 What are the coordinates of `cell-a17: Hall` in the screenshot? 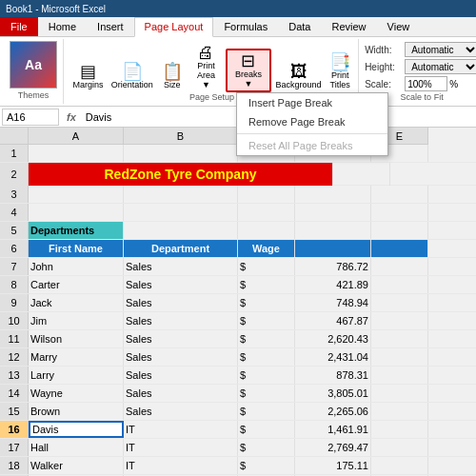 It's located at (76, 447).